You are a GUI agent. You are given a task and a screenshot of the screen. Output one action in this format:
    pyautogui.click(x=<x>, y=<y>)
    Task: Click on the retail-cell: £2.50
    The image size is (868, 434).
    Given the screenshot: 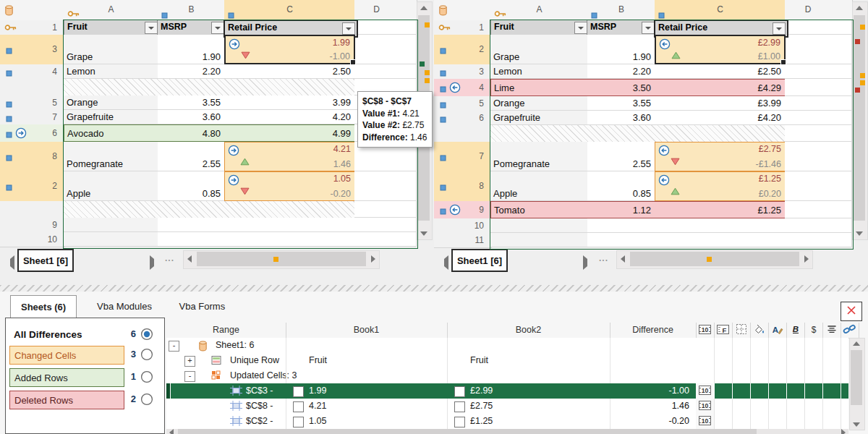 What is the action you would take?
    pyautogui.click(x=720, y=72)
    